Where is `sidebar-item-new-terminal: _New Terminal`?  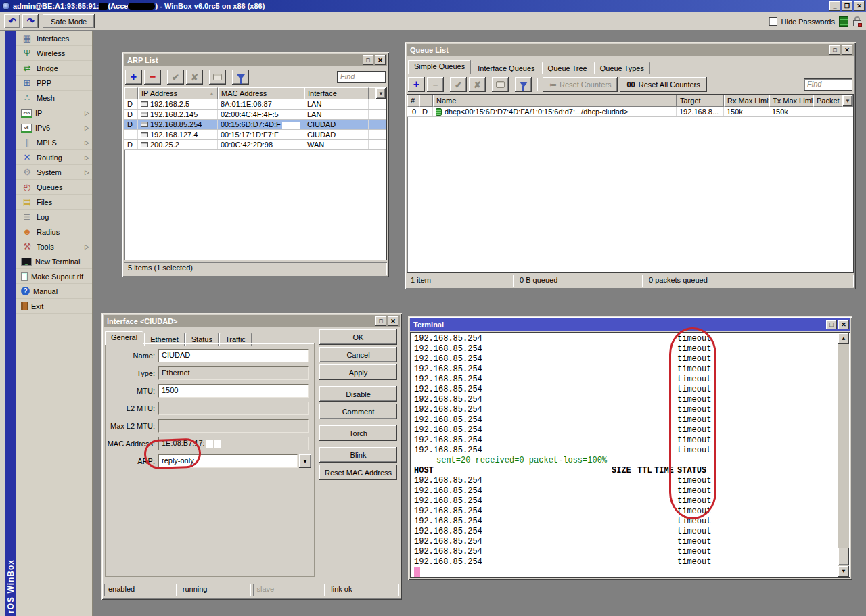
sidebar-item-new-terminal: _New Terminal is located at coordinates (54, 262).